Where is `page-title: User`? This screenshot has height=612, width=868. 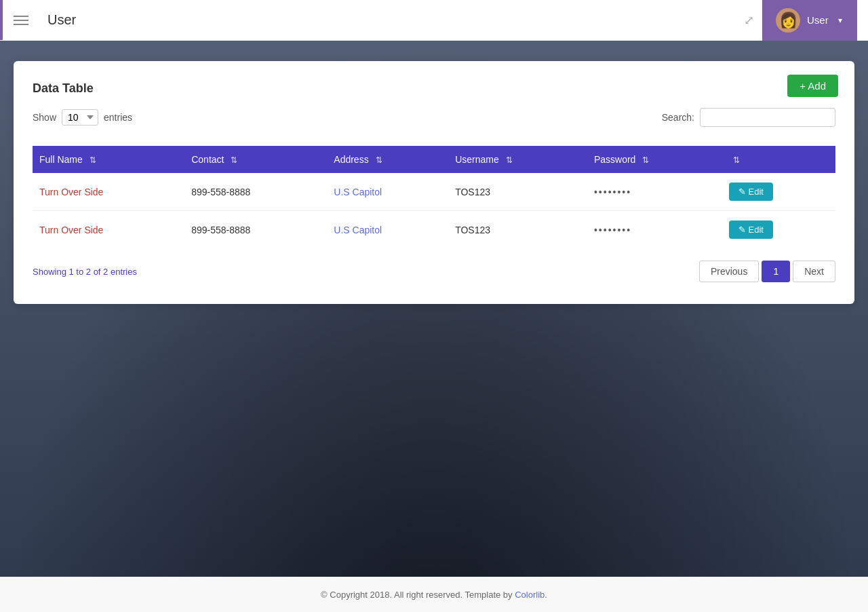 page-title: User is located at coordinates (62, 20).